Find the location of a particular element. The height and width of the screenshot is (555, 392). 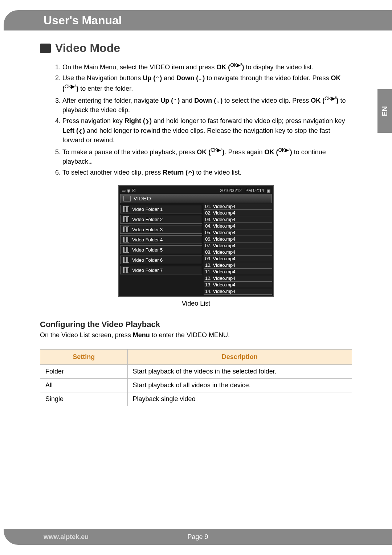

footer-url: www.aiptek.eu is located at coordinates (66, 537).